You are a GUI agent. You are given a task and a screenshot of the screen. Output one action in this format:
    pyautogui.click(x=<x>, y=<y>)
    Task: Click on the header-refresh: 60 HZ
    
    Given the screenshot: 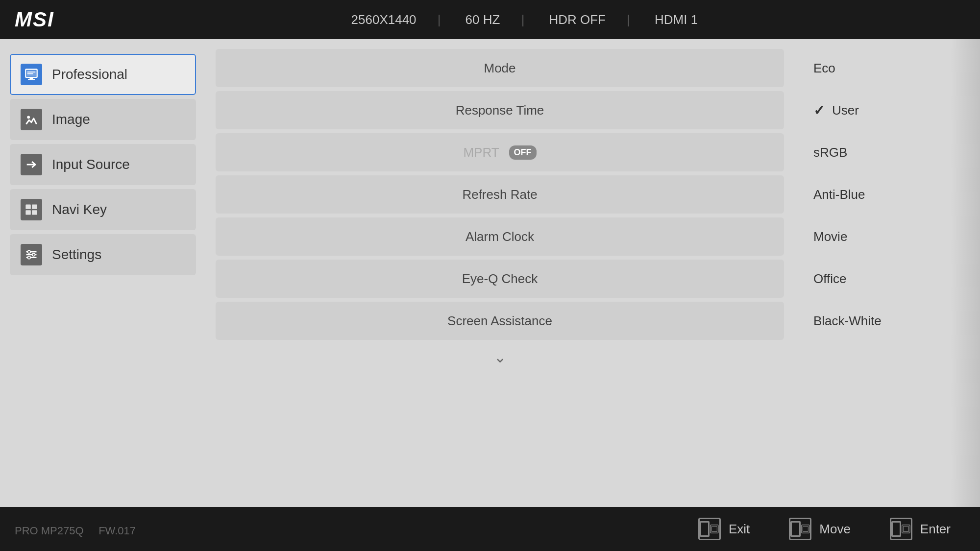 What is the action you would take?
    pyautogui.click(x=483, y=20)
    